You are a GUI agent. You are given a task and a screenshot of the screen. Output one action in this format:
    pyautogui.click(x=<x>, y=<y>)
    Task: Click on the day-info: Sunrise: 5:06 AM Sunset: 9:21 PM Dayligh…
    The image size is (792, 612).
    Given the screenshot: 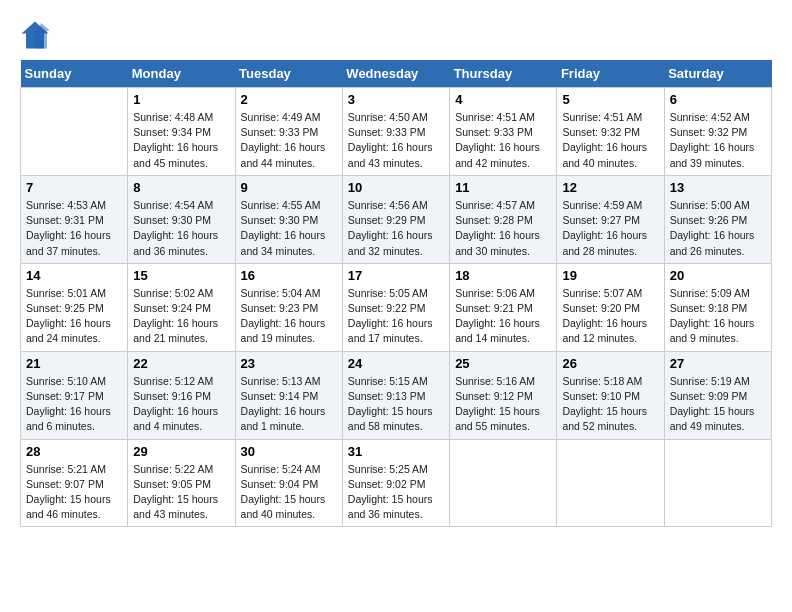 What is the action you would take?
    pyautogui.click(x=503, y=316)
    